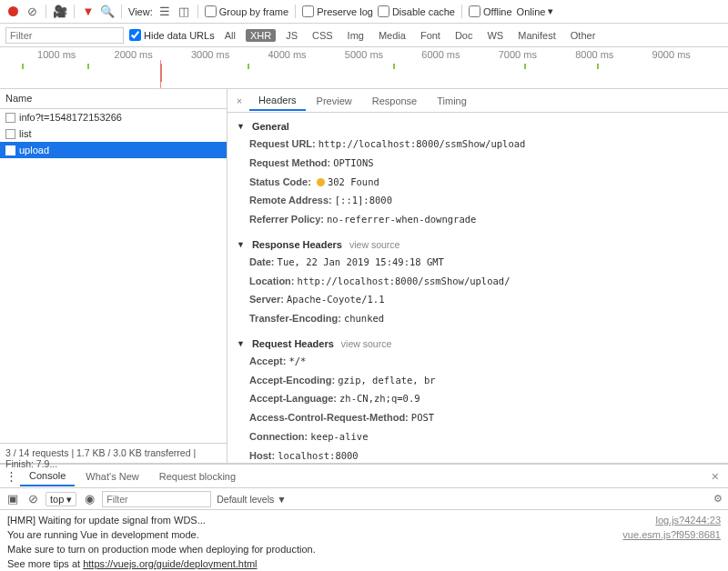 Image resolution: width=728 pixels, height=571 pixels. Describe the element at coordinates (65, 35) in the screenshot. I see `filter-input` at that location.